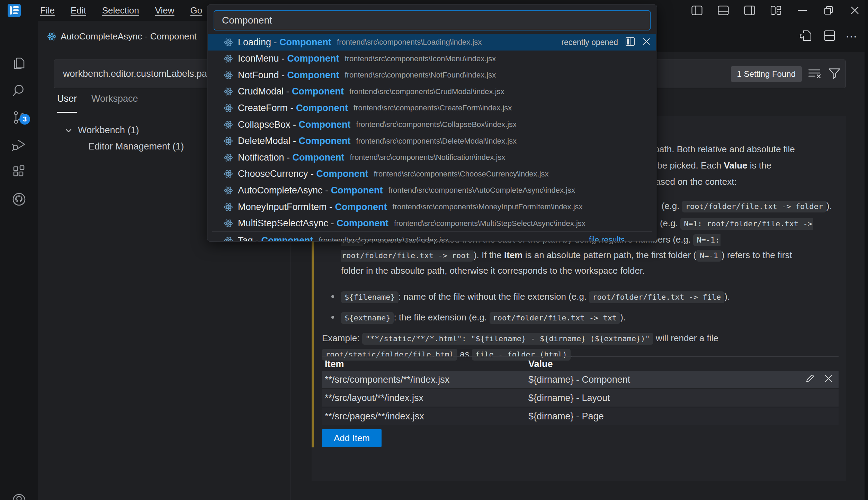  I want to click on quick-open-item-path: frontend\src\components\NotFound\index.j…, so click(420, 75).